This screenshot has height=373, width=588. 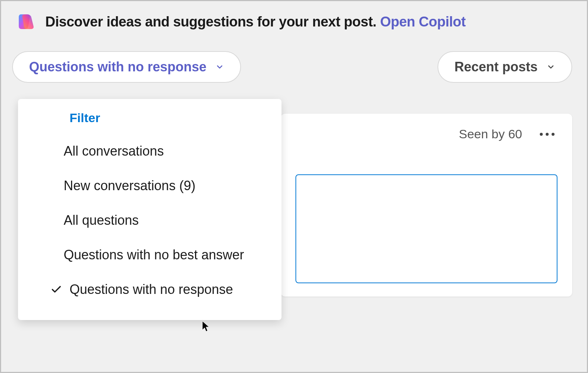 I want to click on post-header: Seen by 60, so click(x=426, y=134).